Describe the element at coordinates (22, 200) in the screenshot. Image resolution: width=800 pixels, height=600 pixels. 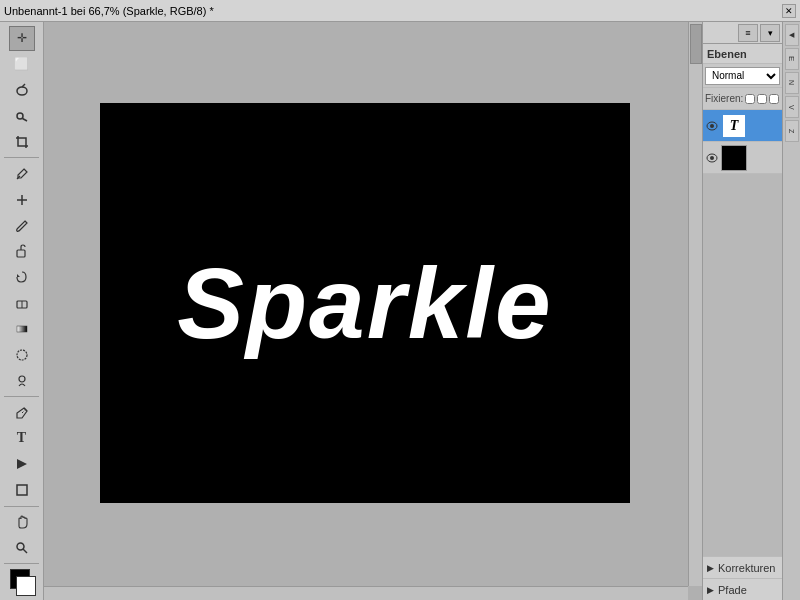
I see `healing-tool` at that location.